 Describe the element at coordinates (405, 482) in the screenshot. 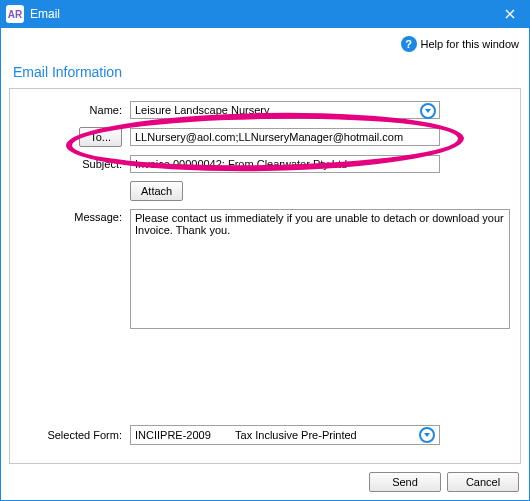

I see `send-button: Send` at that location.